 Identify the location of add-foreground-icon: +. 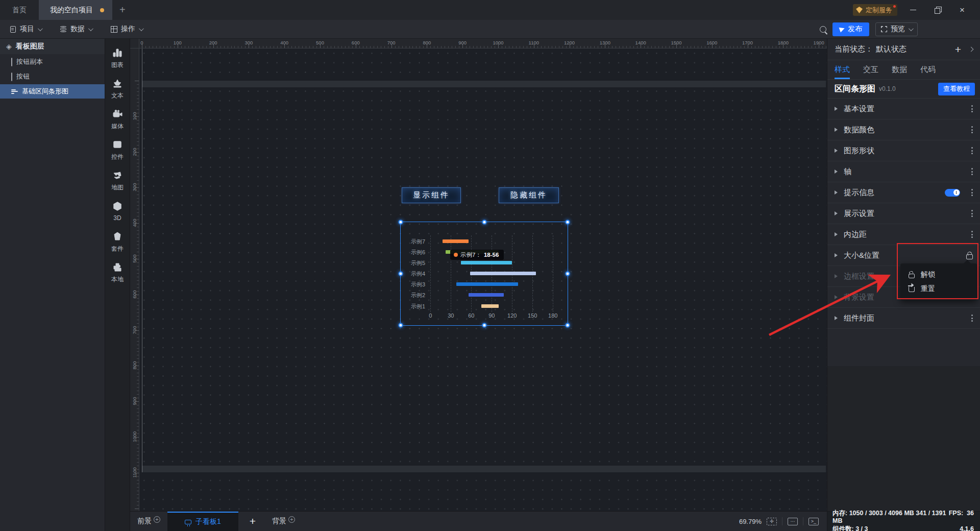
(157, 520).